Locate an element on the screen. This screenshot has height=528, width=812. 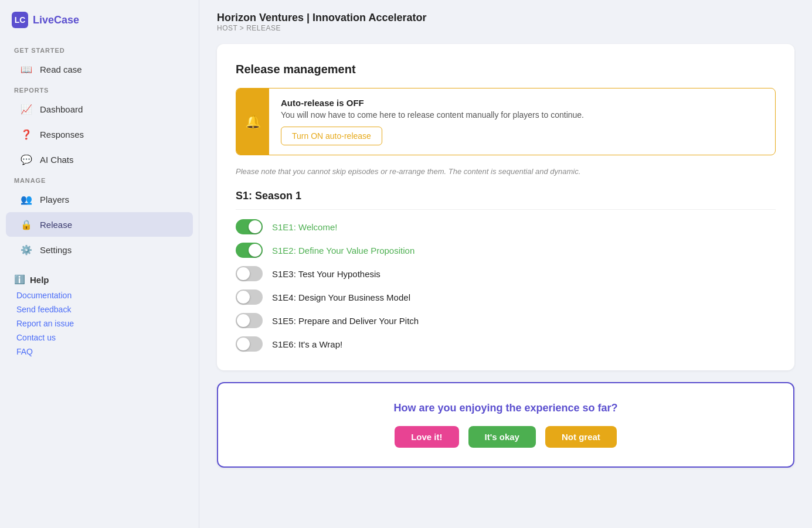
breadcrumb-area: Horizon Ventures | Innovation Accelerato… is located at coordinates (505, 22).